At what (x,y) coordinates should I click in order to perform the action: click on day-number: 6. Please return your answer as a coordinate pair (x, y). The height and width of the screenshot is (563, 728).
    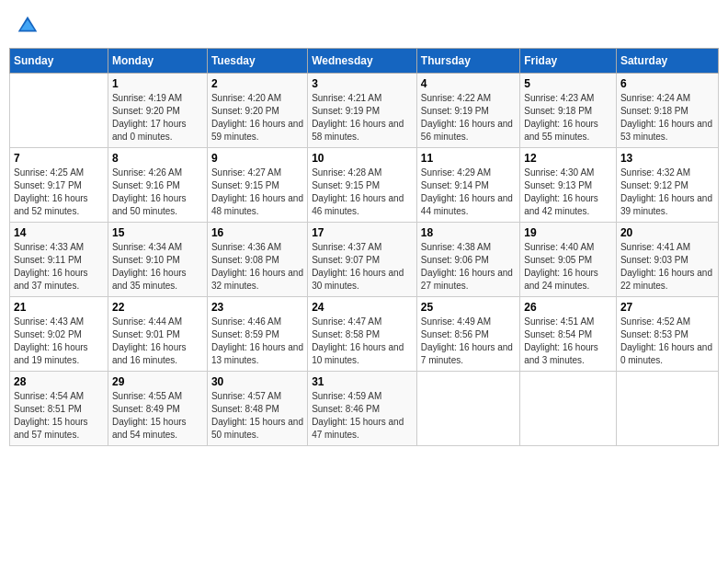
    Looking at the image, I should click on (667, 84).